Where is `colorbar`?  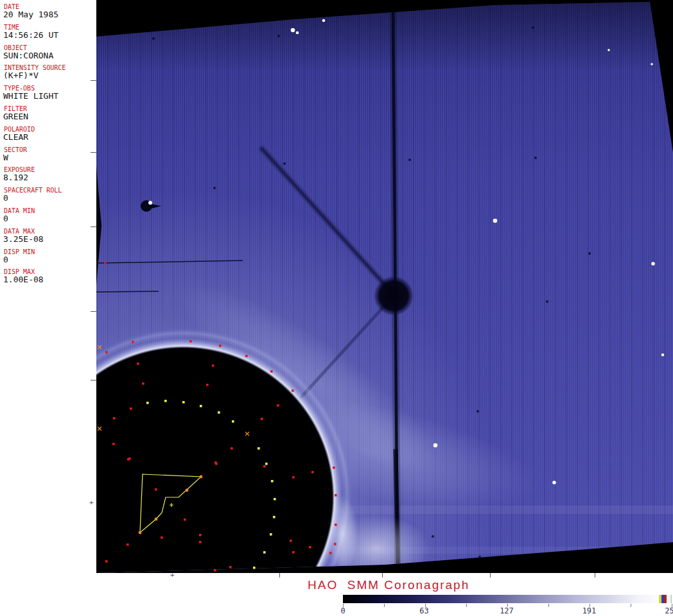
colorbar is located at coordinates (507, 599).